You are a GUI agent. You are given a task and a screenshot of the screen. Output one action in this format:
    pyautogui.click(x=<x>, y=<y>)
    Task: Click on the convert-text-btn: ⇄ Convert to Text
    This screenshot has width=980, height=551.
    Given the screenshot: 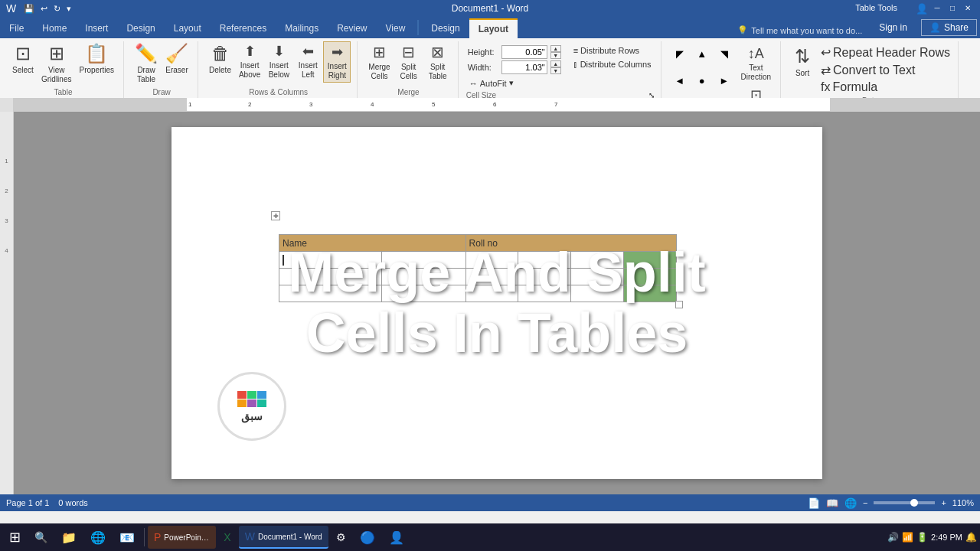 What is the action you would take?
    pyautogui.click(x=885, y=70)
    